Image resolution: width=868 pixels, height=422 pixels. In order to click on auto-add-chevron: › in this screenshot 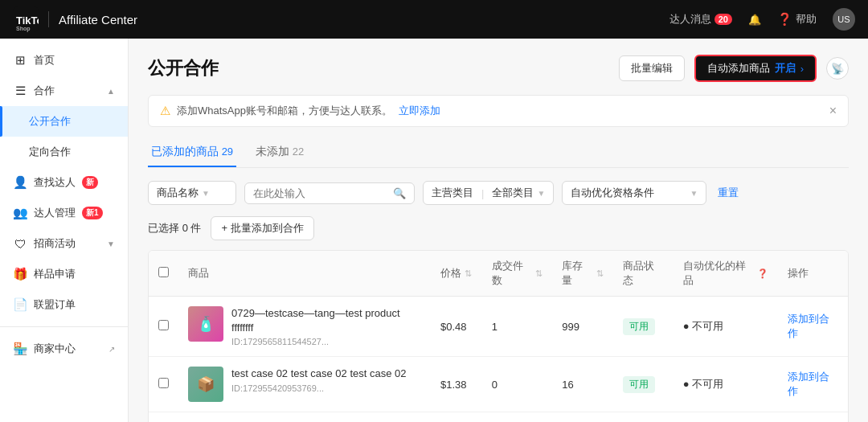, I will do `click(802, 69)`.